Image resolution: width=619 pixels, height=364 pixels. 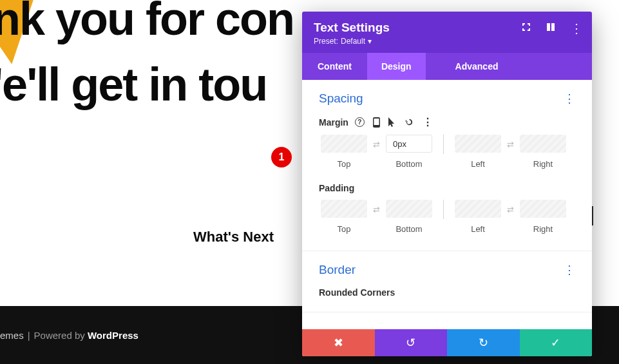 I want to click on panel-header: Text Settings Preset: Default ▾ ⋮, so click(x=447, y=32).